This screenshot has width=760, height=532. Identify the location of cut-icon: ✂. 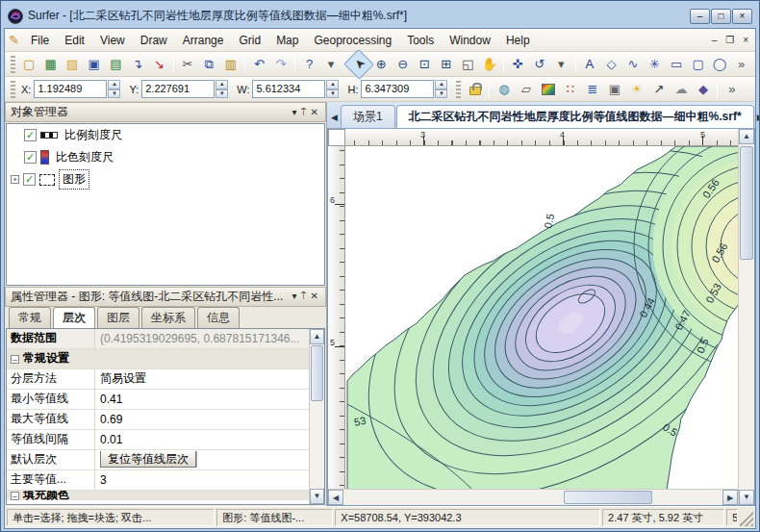
(189, 64).